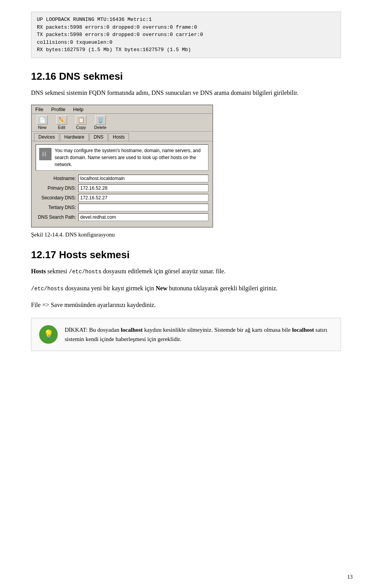 The height and width of the screenshot is (588, 372). What do you see at coordinates (122, 166) in the screenshot?
I see `dns-dialog: File Profile Help 📄 New ✏️ Edit 📋 Copy 🗑…` at bounding box center [122, 166].